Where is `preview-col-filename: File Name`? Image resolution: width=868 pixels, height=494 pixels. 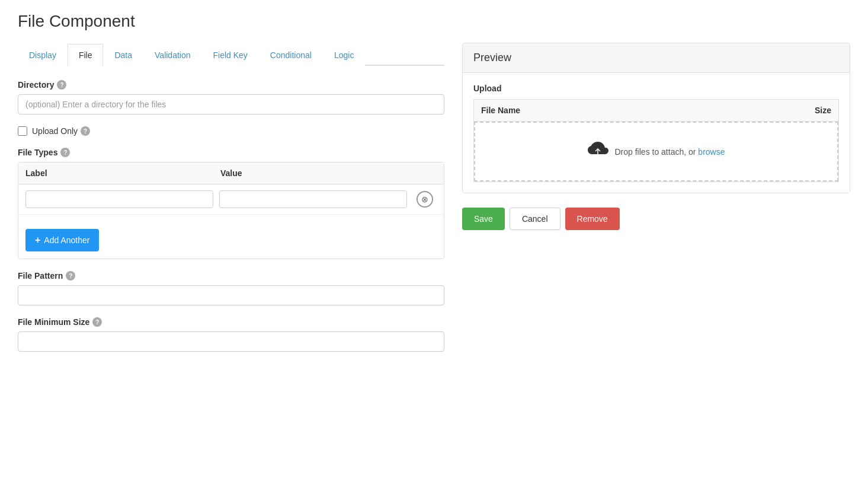 preview-col-filename: File Name is located at coordinates (590, 110).